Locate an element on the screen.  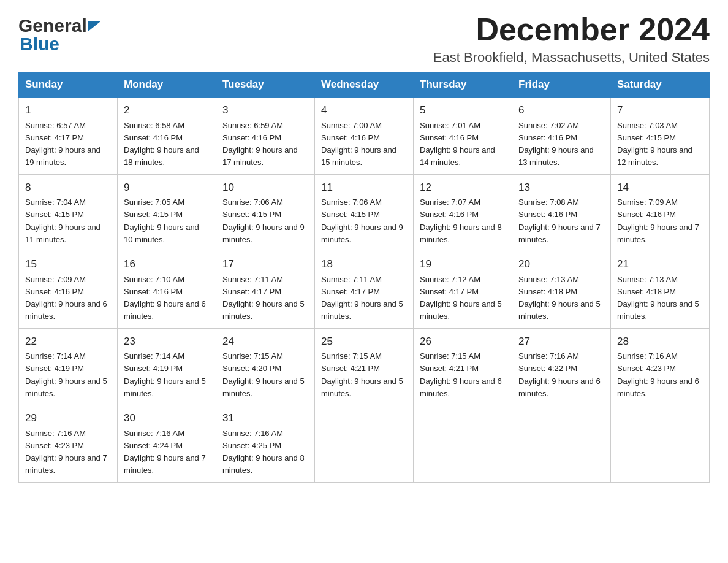
calendar-cell: 16Sunrise: 7:10 AMSunset: 4:16 PMDayligh… is located at coordinates (167, 290).